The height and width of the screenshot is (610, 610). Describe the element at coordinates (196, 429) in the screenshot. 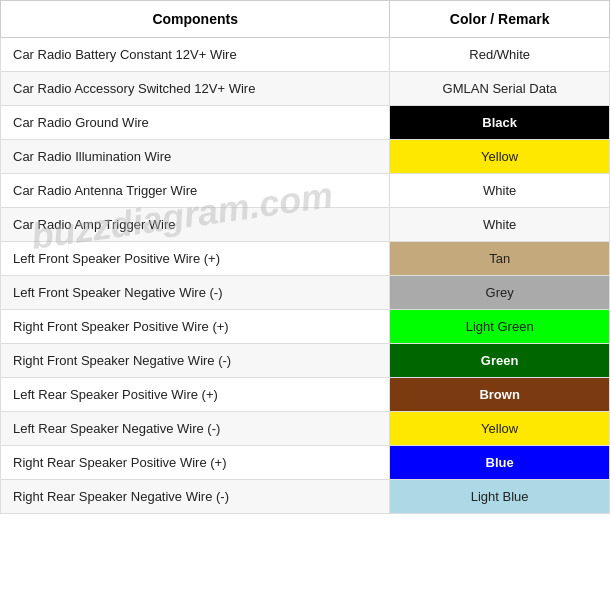

I see `component-cell: Left Rear Speaker Negative Wire (-)` at that location.